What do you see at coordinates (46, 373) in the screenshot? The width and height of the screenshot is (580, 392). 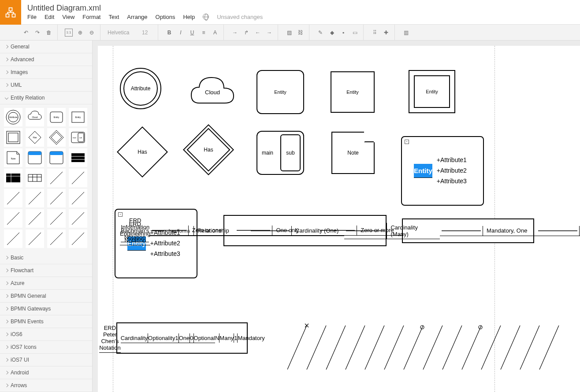 I see `sidebar-cat-android: Android` at bounding box center [46, 373].